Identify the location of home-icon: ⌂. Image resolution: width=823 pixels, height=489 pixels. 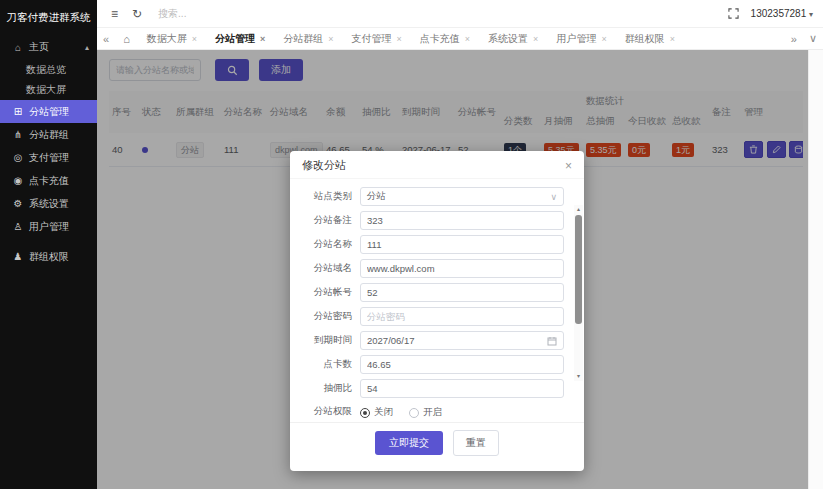
(18, 48).